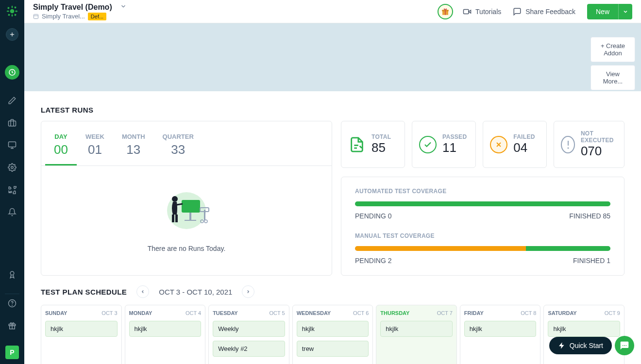 The width and height of the screenshot is (641, 364). I want to click on plus-icon, so click(12, 34).